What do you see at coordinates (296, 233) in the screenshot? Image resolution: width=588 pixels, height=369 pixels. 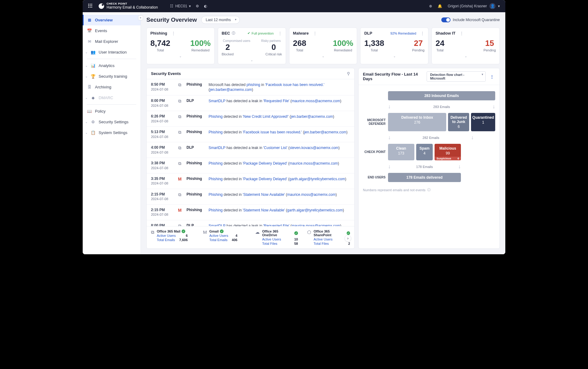 I see `status-ok-icon: ✓` at bounding box center [296, 233].